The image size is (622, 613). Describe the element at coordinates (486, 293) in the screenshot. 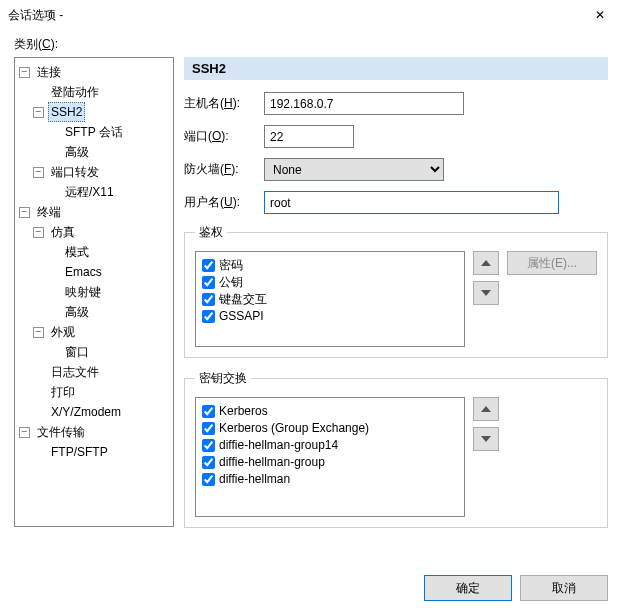

I see `auth-move-down-button` at that location.